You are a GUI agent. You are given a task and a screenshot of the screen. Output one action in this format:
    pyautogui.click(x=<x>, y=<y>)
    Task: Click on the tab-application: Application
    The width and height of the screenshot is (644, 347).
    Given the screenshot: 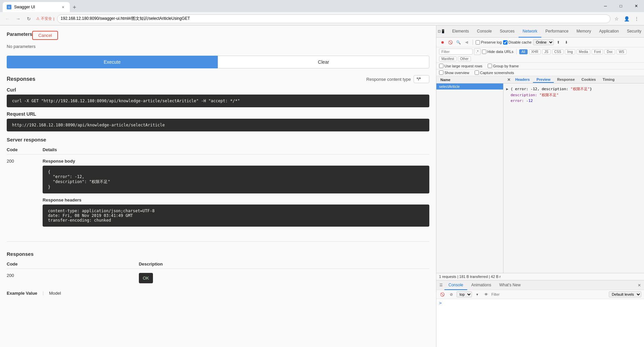 What is the action you would take?
    pyautogui.click(x=609, y=32)
    